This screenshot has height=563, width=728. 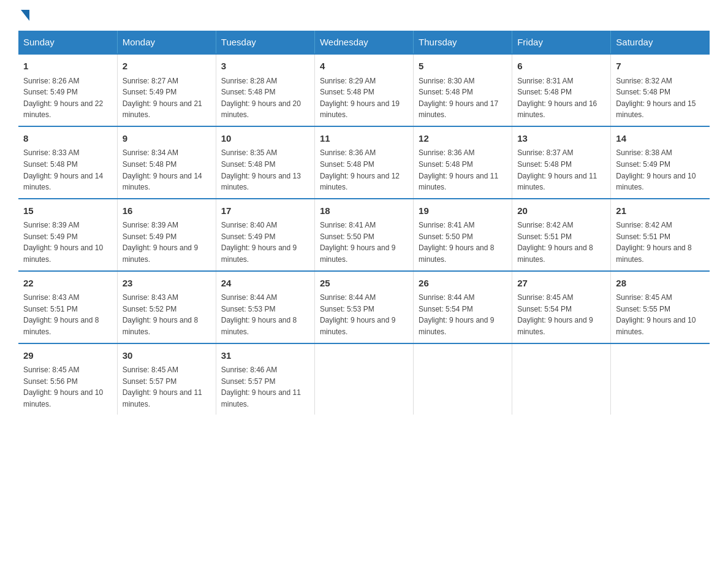 What do you see at coordinates (25, 15) in the screenshot?
I see `logo-triangle-icon` at bounding box center [25, 15].